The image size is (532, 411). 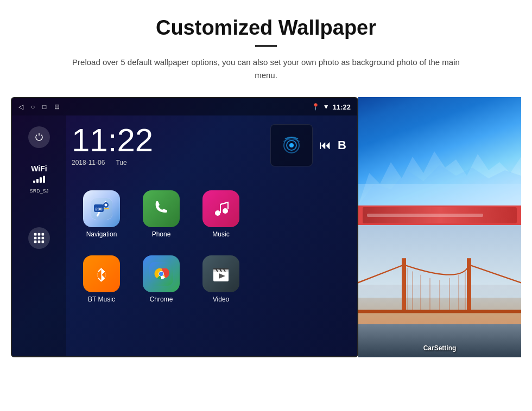 I want to click on phone-label: Phone, so click(x=162, y=234).